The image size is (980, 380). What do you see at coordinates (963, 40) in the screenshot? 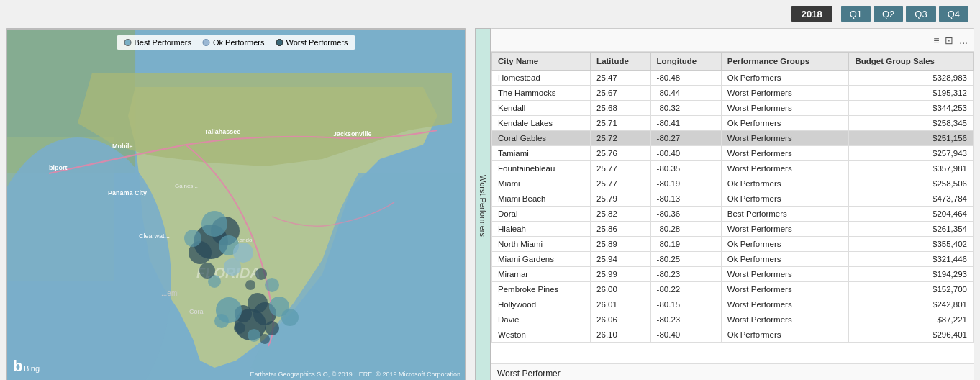
I see `more-icon: ...` at bounding box center [963, 40].